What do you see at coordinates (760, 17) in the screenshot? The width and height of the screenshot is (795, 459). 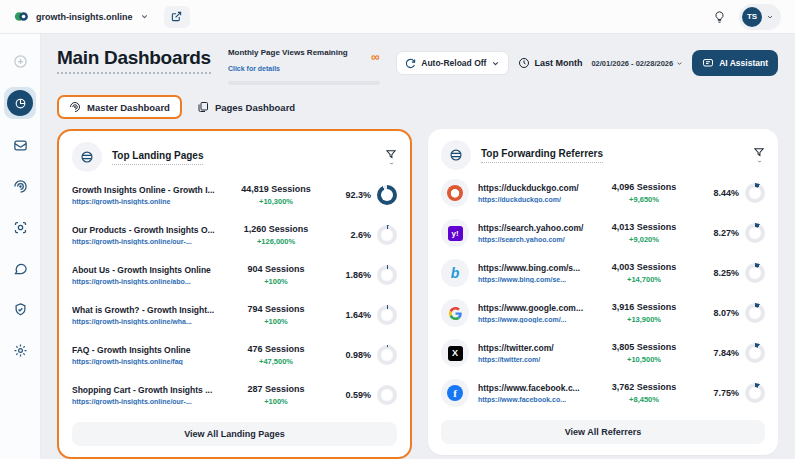 I see `user-menu: TS` at bounding box center [760, 17].